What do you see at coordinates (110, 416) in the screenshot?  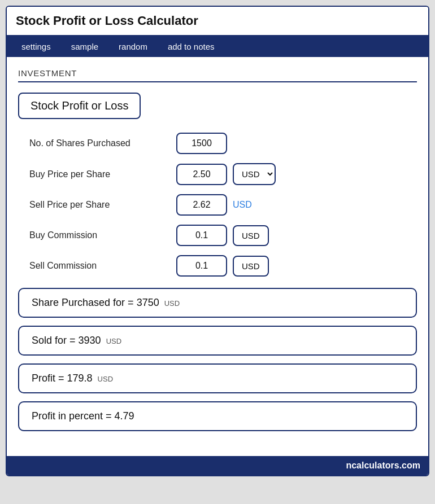 I see `profit-percent-equals: =` at bounding box center [110, 416].